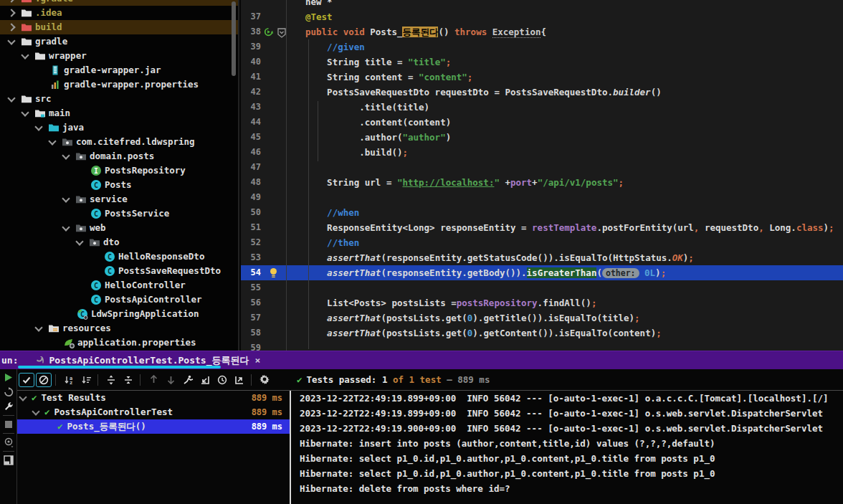  I want to click on code-line-45: 45 .author("author"), so click(542, 138).